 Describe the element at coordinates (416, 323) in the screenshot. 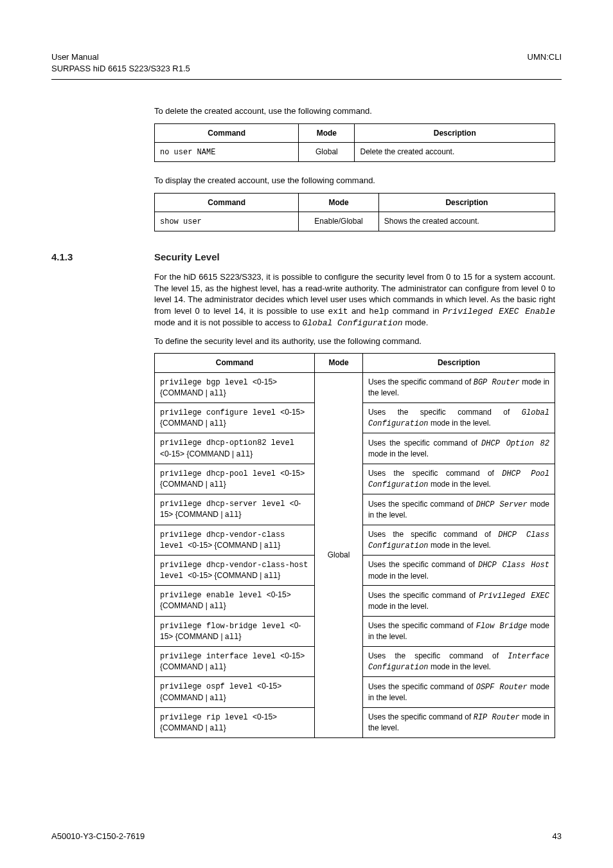

I see `text: mode.` at that location.